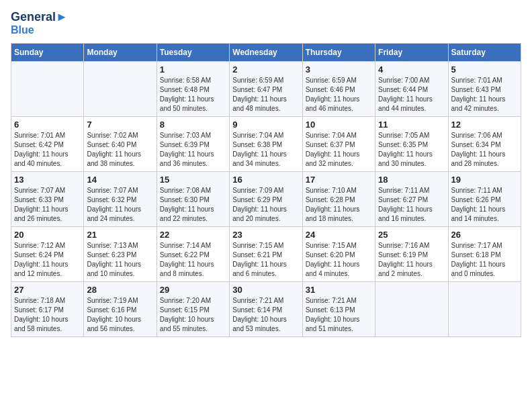  I want to click on day-number: 14, so click(120, 180).